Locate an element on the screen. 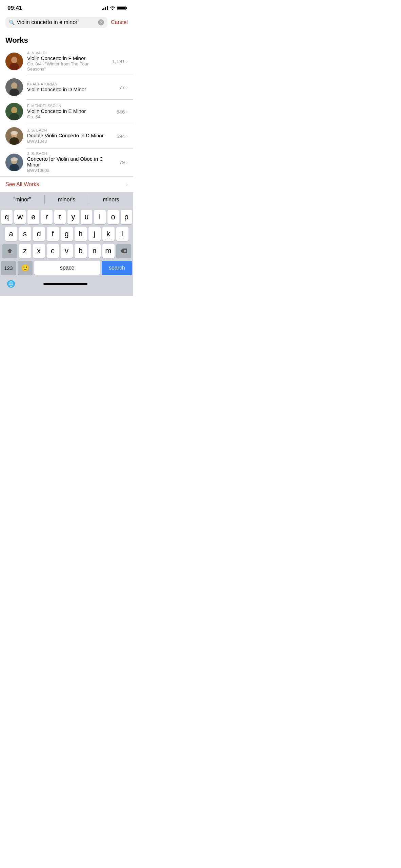 This screenshot has height=868, width=401. work-subtitle: Op. 8/4 · "Winter from The Four Seasons" is located at coordinates (68, 66).